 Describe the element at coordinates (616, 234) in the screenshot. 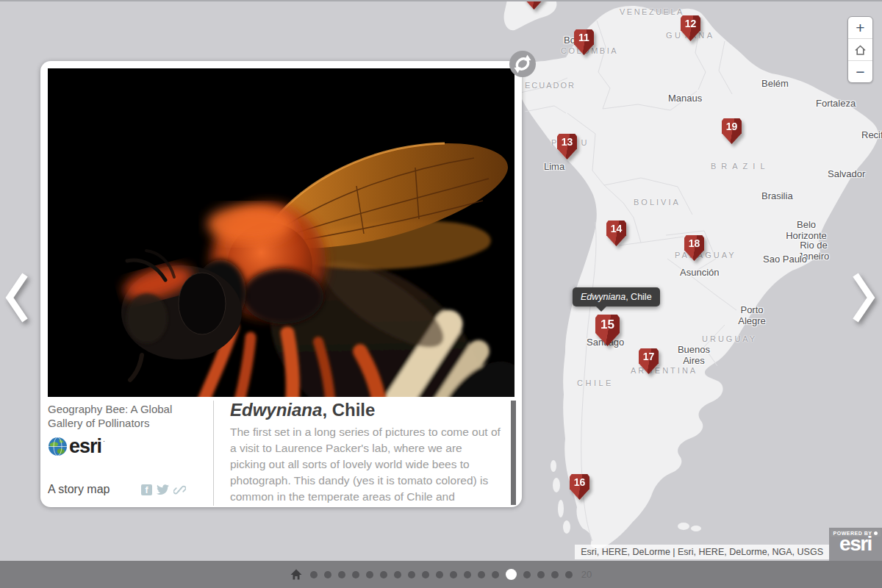

I see `map-pin-14: 14` at that location.